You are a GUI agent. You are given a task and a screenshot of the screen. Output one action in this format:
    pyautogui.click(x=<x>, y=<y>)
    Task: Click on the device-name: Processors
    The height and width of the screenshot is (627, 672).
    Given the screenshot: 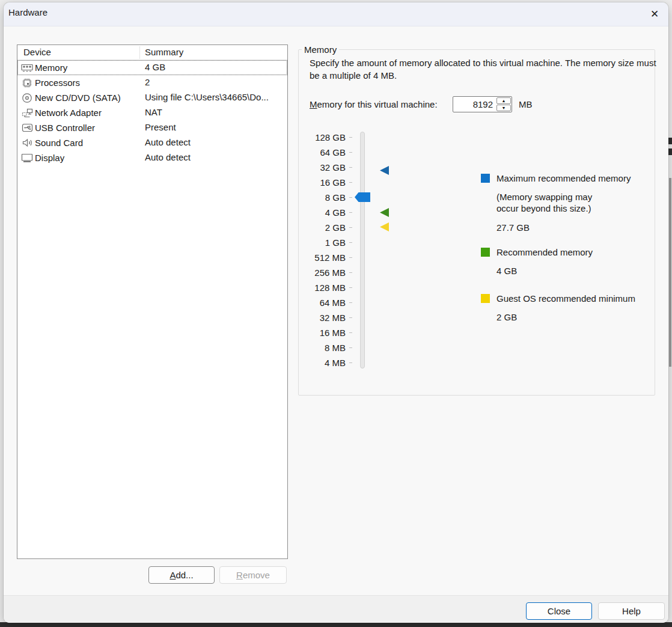 What is the action you would take?
    pyautogui.click(x=58, y=83)
    